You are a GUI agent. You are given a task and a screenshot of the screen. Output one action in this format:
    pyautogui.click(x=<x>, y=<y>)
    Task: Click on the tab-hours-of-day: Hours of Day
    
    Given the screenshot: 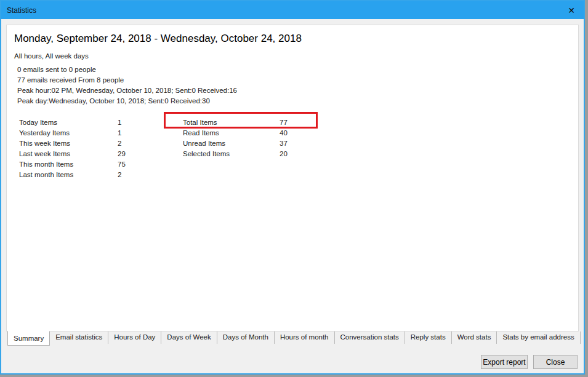 What is the action you would take?
    pyautogui.click(x=135, y=338)
    